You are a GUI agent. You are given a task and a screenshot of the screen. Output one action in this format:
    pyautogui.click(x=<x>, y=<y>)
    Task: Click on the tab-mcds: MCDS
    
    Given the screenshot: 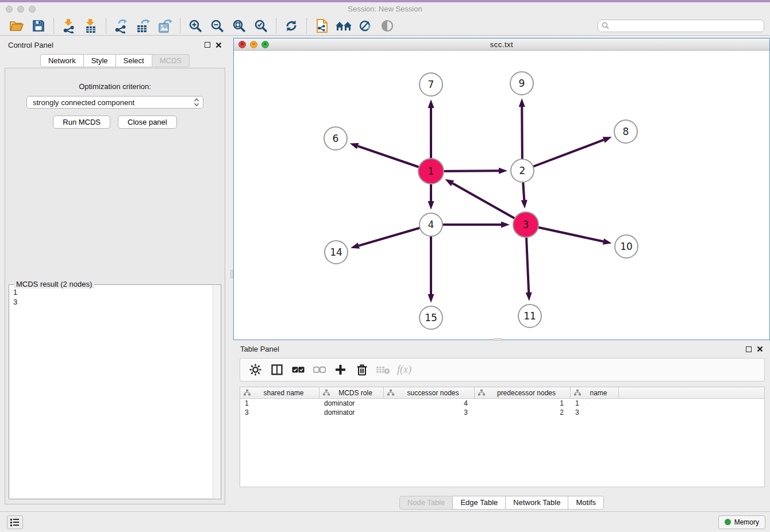 What is the action you would take?
    pyautogui.click(x=171, y=61)
    